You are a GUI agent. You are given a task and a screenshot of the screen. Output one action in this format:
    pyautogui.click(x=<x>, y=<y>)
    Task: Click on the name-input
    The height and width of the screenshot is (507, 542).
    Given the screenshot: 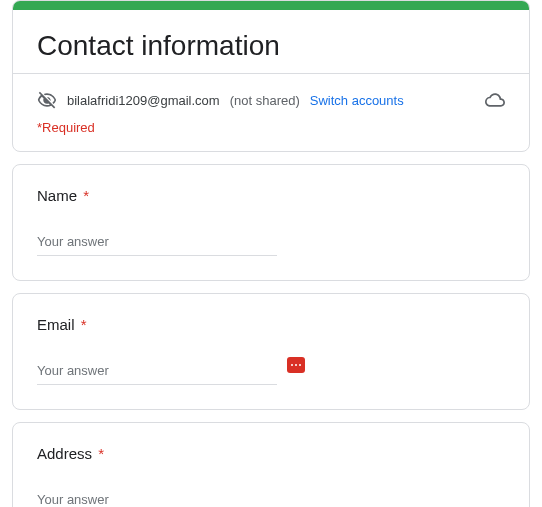 What is the action you would take?
    pyautogui.click(x=157, y=243)
    